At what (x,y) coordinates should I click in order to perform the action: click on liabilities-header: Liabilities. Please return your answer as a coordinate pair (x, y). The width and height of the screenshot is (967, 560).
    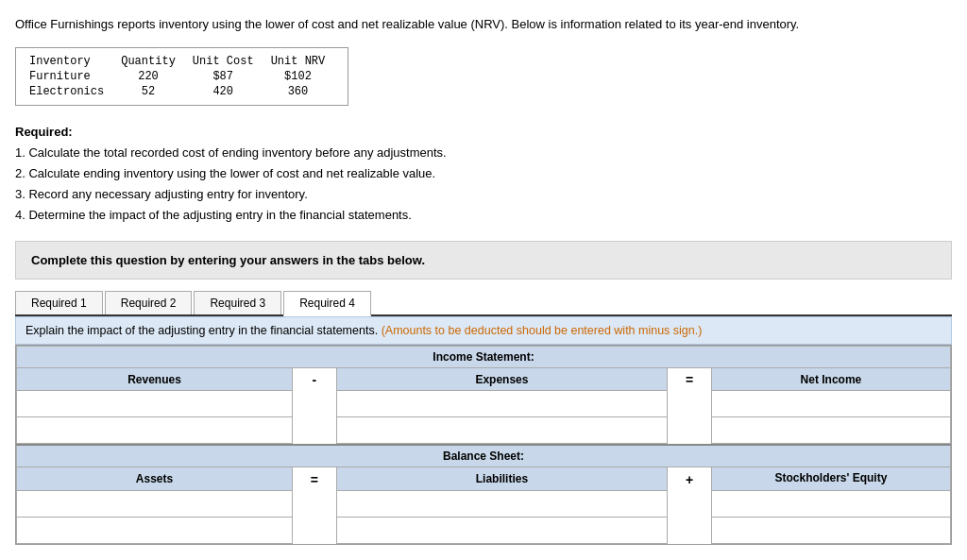
    Looking at the image, I should click on (501, 480).